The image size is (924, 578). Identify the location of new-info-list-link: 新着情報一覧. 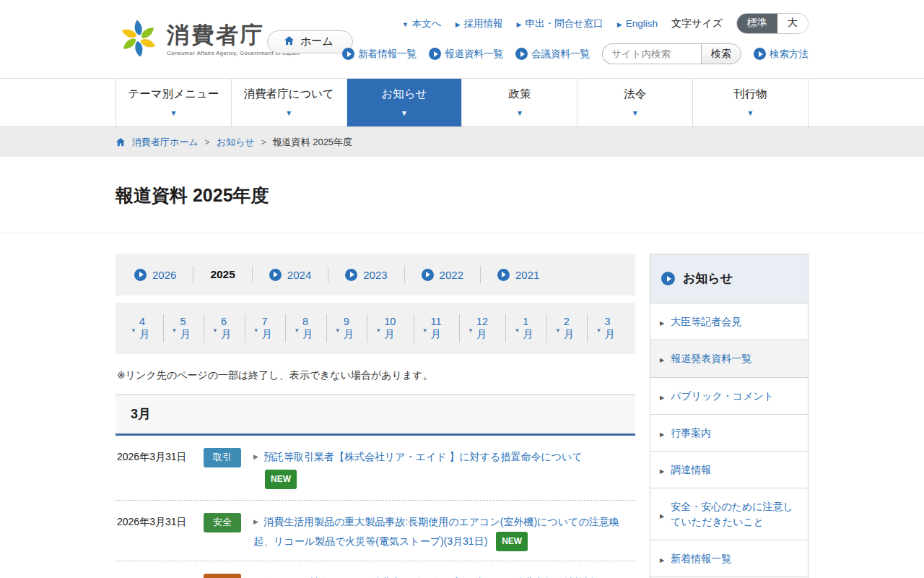
(380, 54).